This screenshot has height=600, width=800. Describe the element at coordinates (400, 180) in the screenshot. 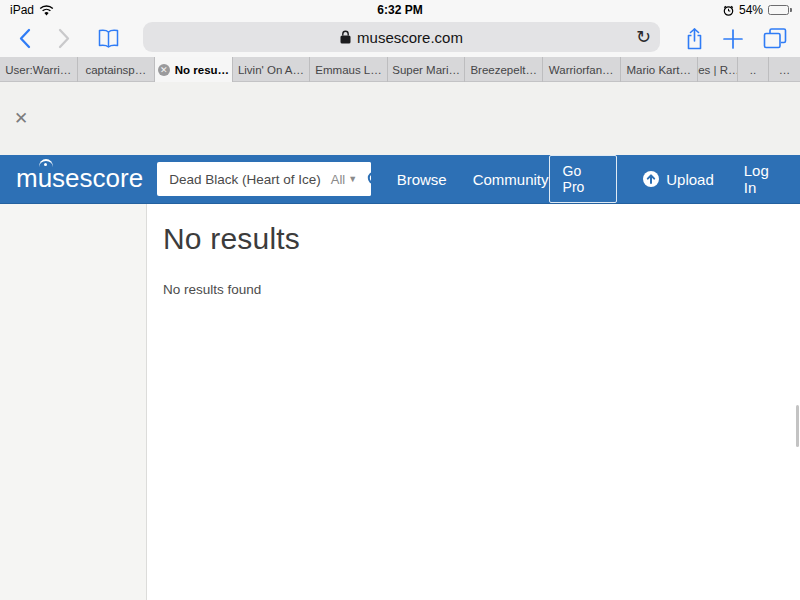

I see `site-header: musescore Dead Black (Heart of Ice) All …` at that location.